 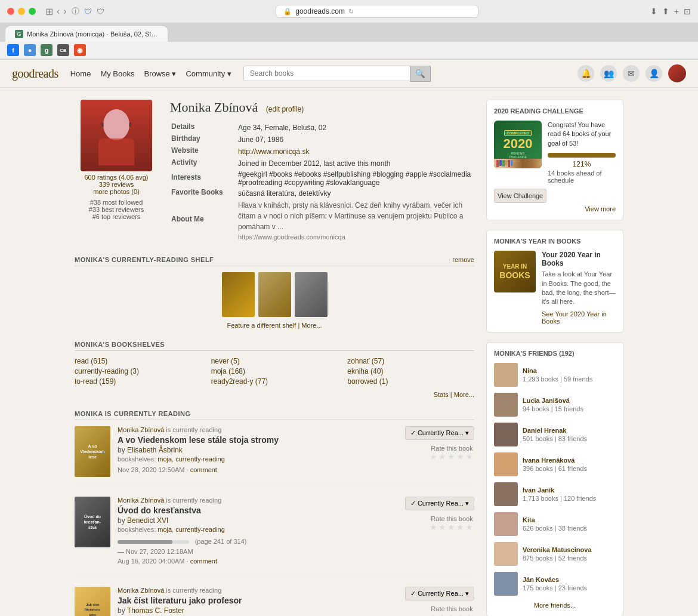 What do you see at coordinates (274, 381) in the screenshot?
I see `shelf-ready2read: ready2read-y (77)` at bounding box center [274, 381].